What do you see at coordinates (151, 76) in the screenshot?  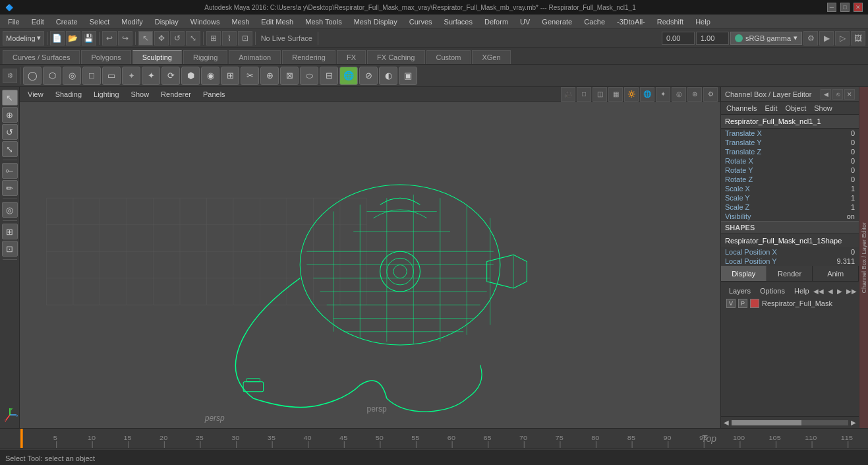 I see `shelf-tool2-icon: ✦` at bounding box center [151, 76].